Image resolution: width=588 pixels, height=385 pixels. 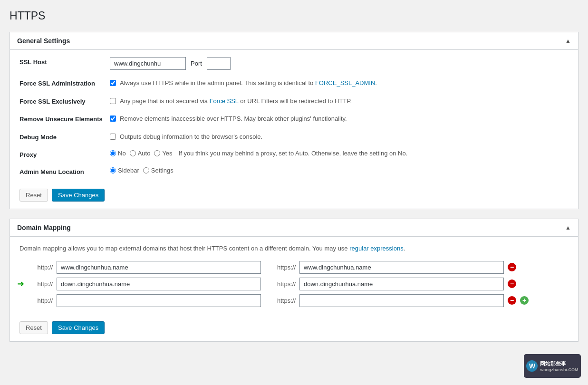 I want to click on port-input, so click(x=219, y=64).